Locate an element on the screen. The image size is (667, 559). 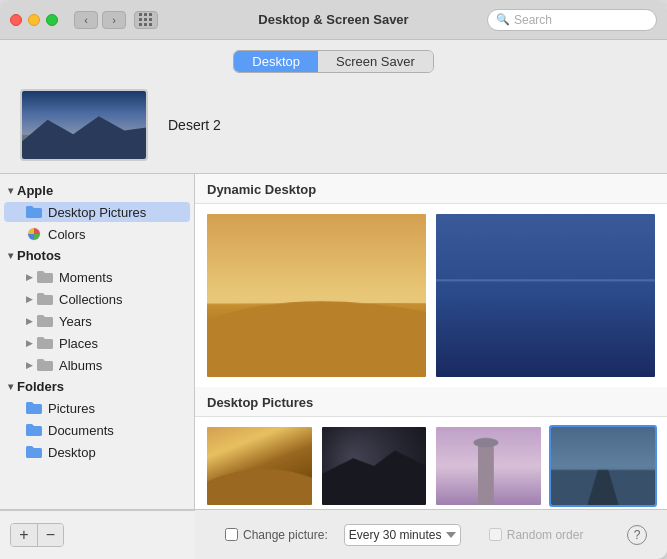
add-remove-buttons: + − is located at coordinates (37, 535).